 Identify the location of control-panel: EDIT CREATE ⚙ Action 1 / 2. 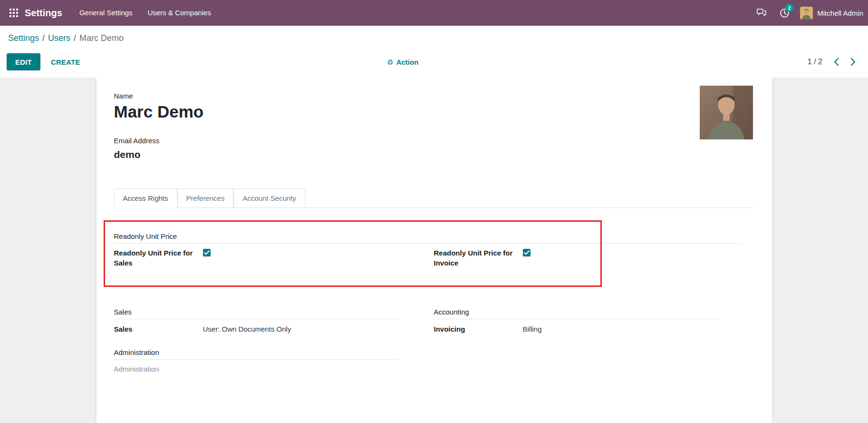
(434, 66).